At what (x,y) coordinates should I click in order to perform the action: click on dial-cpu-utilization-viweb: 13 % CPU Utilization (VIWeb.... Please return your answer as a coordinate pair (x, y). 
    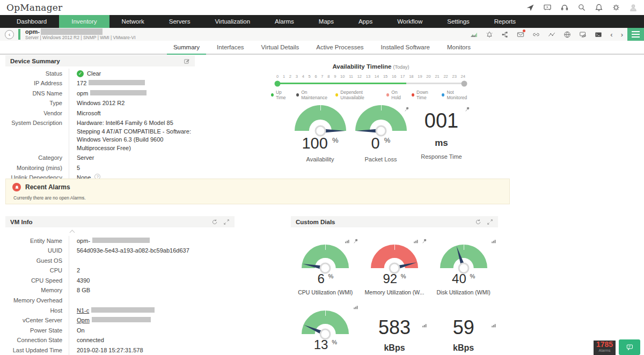
    Looking at the image, I should click on (325, 329).